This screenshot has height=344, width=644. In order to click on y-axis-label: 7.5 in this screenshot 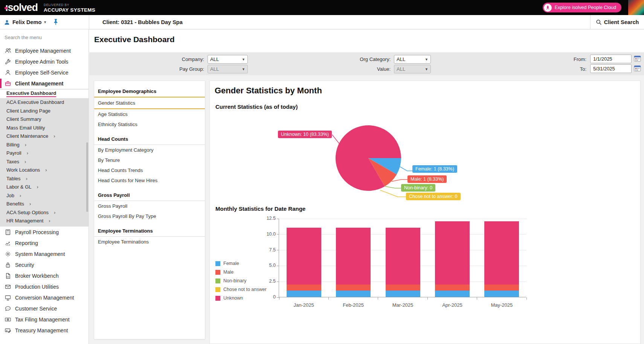, I will do `click(268, 250)`.